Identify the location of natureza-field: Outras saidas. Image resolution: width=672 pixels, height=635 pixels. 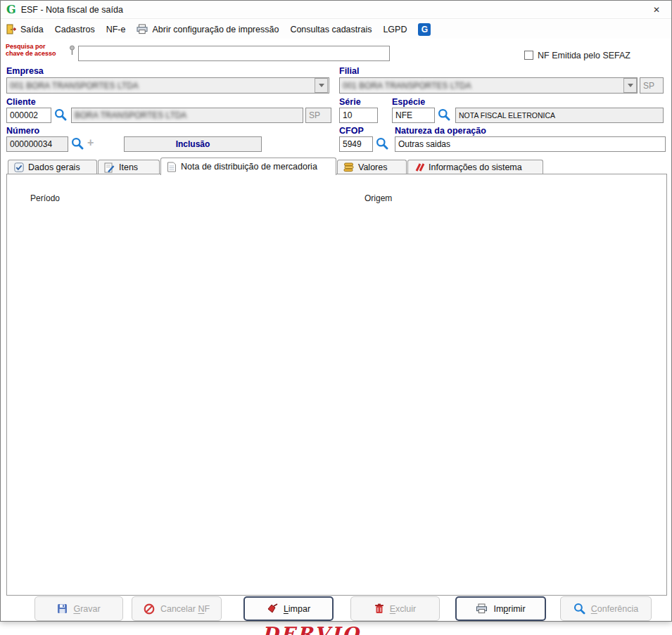
(531, 144).